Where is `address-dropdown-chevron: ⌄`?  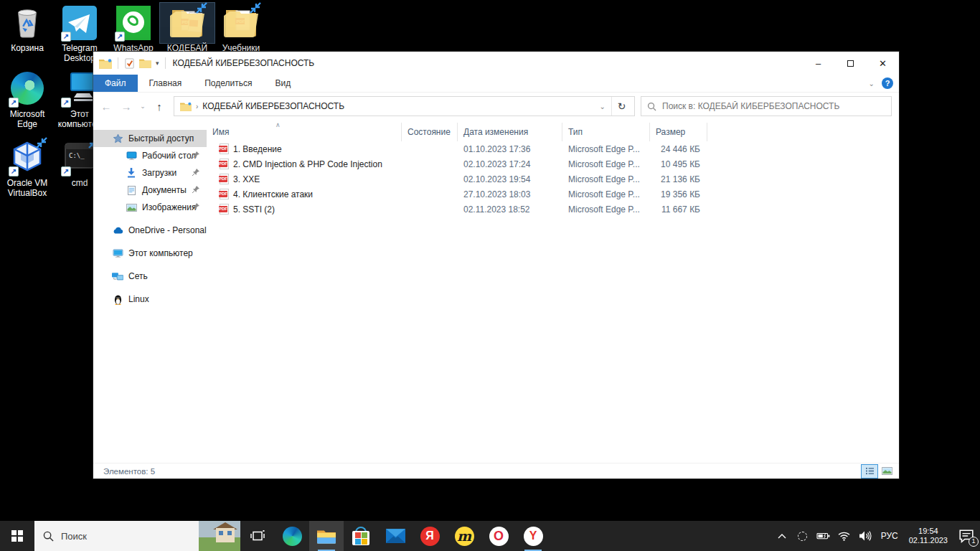 address-dropdown-chevron: ⌄ is located at coordinates (603, 106).